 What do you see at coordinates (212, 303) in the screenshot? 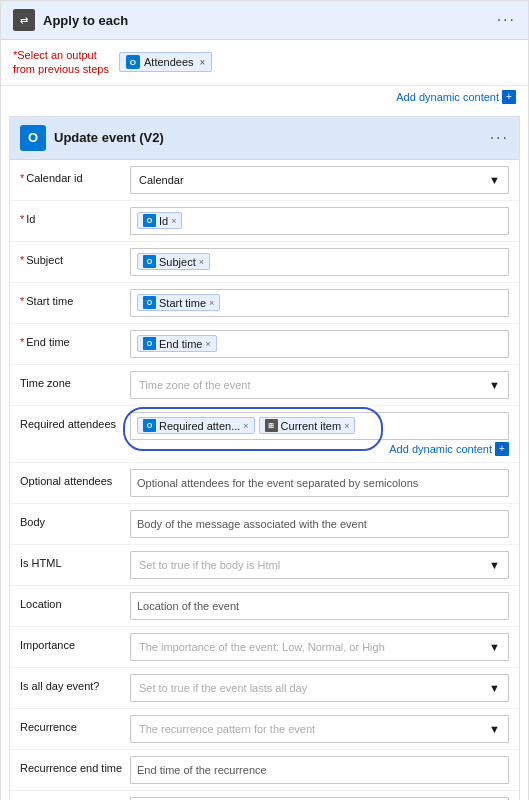
I see `start-time-tag-close: ×` at bounding box center [212, 303].